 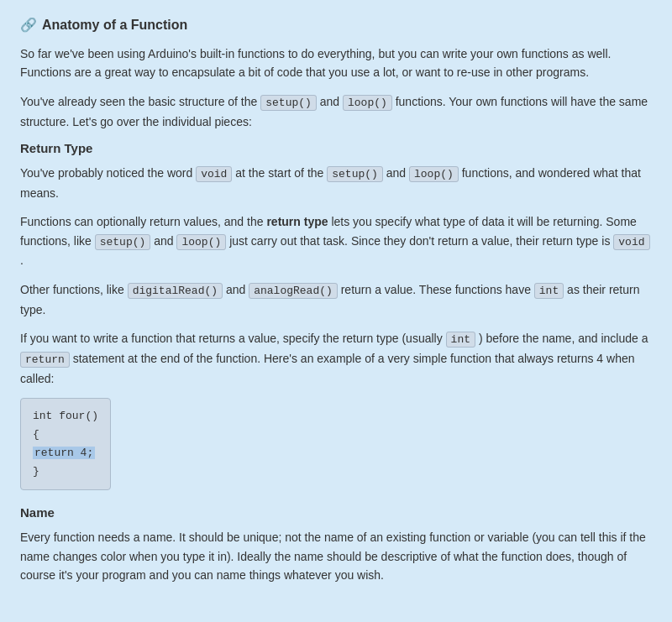 What do you see at coordinates (66, 472) in the screenshot?
I see `code-line-4: }` at bounding box center [66, 472].